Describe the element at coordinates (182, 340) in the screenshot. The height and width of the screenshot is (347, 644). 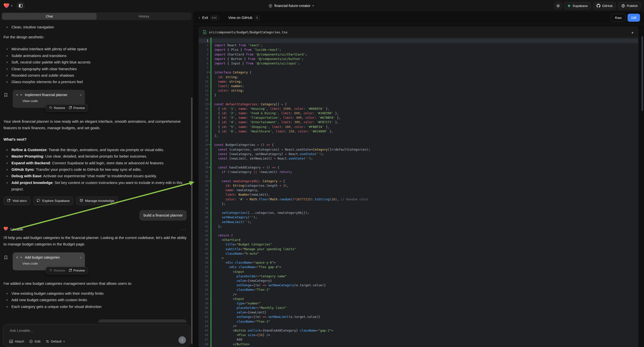
I see `send-button: ↑` at that location.